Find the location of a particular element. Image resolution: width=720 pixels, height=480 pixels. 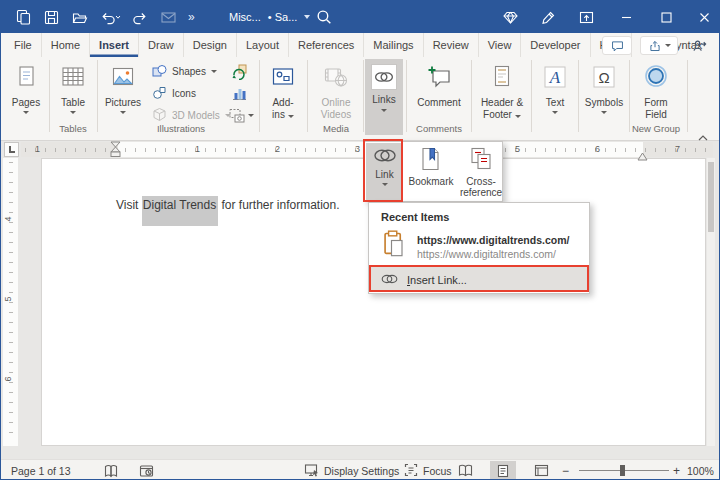

document-text-line: Visit Digital Trends for further informa… is located at coordinates (228, 205).